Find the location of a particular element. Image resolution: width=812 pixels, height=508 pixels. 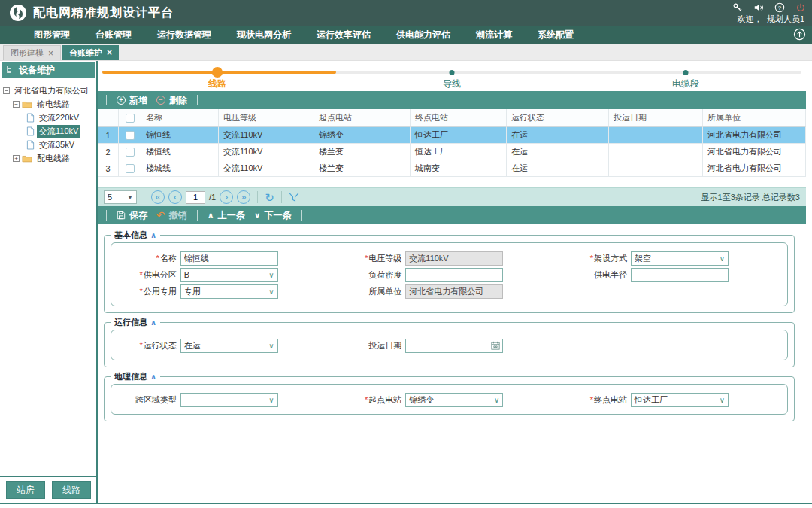

step-dot-conductor is located at coordinates (453, 72).